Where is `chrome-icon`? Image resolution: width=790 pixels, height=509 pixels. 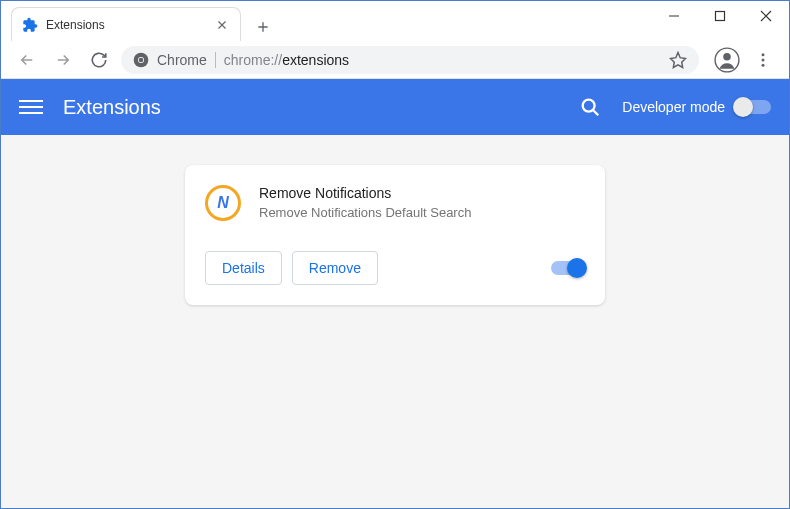
chrome-icon is located at coordinates (141, 60).